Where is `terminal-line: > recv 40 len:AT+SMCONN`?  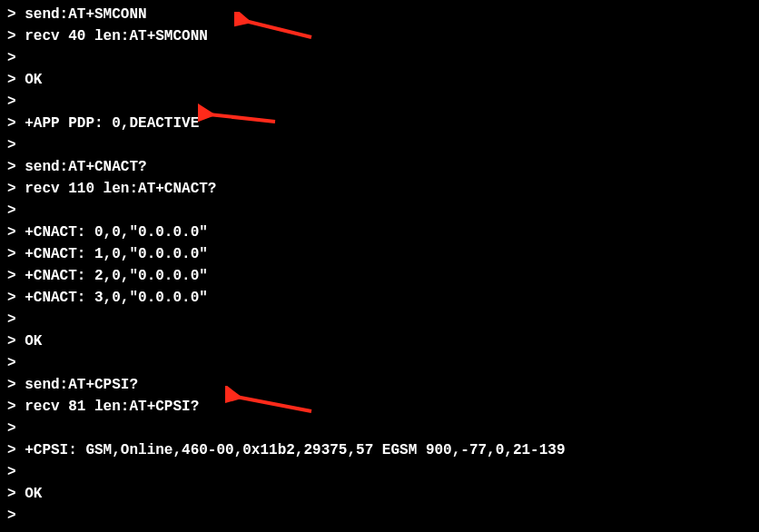 terminal-line: > recv 40 len:AT+SMCONN is located at coordinates (380, 36).